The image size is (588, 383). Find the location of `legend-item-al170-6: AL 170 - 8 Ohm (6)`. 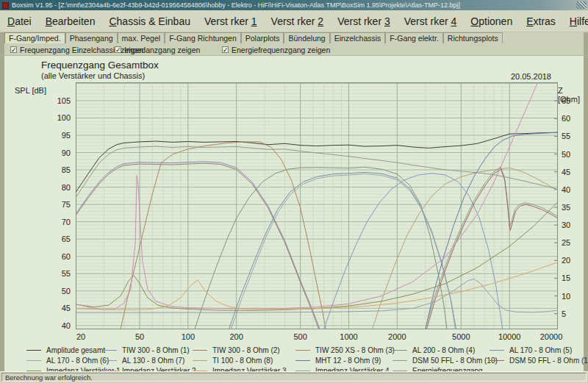

legend-item-al170-6: AL 170 - 8 Ohm (6) is located at coordinates (68, 360).